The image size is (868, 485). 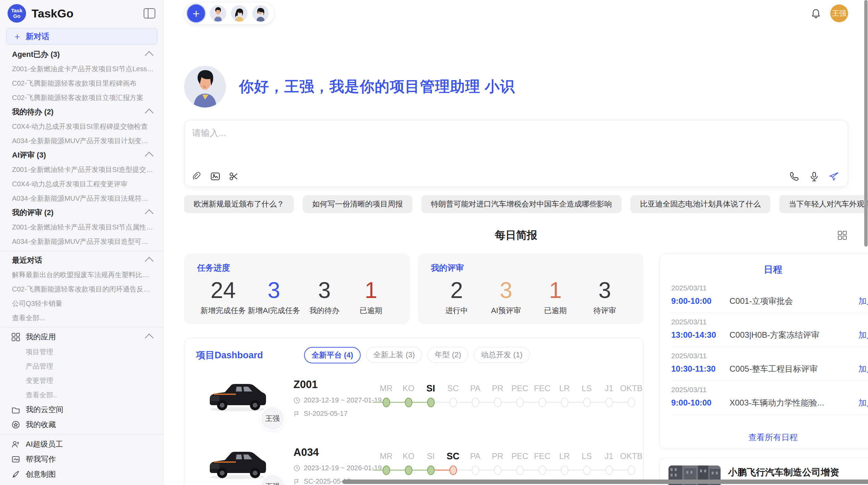 I want to click on add-assistant-button: ＋, so click(x=196, y=13).